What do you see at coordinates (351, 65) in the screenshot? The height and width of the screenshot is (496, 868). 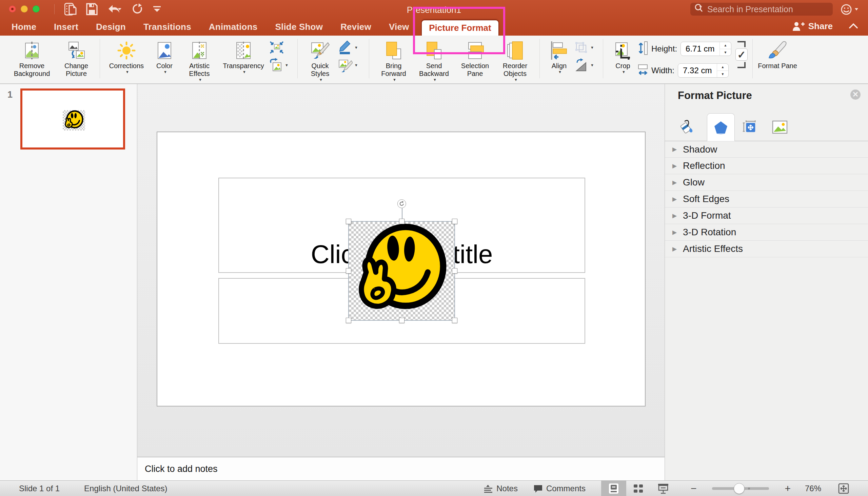 I see `picture-effects-button` at bounding box center [351, 65].